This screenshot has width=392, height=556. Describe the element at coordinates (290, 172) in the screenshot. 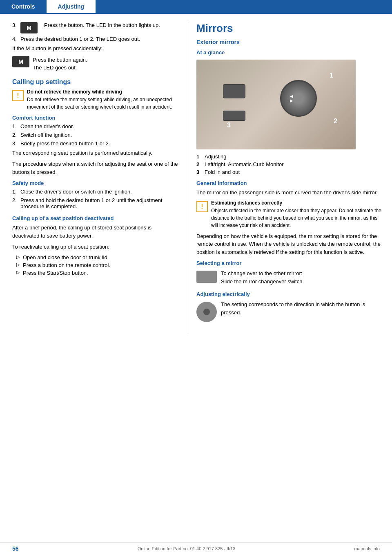

I see `label-row-3: 3 Fold in and out` at that location.